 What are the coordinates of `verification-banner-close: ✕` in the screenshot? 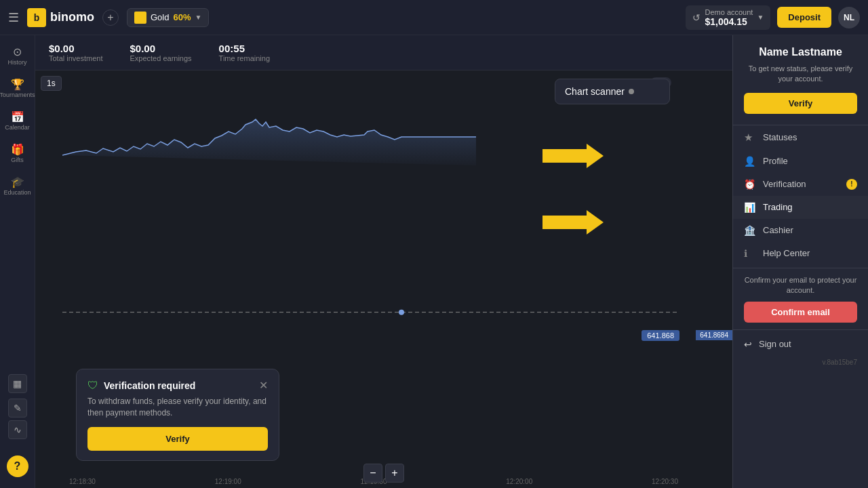 It's located at (263, 385).